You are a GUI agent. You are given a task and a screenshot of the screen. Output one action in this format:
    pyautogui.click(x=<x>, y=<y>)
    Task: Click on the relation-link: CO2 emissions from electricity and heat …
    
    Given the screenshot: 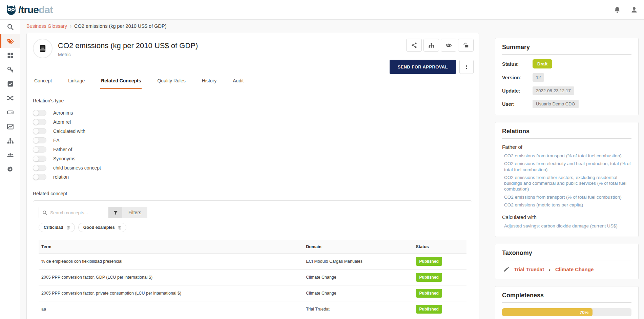 What is the action you would take?
    pyautogui.click(x=567, y=167)
    